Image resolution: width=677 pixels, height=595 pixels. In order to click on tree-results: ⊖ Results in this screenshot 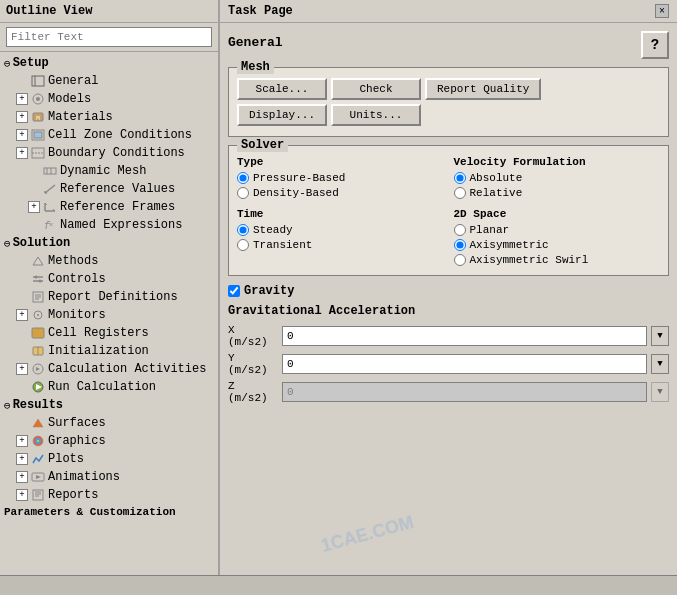, I will do `click(109, 405)`.